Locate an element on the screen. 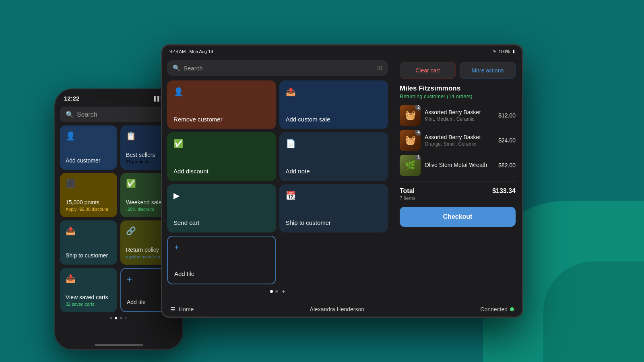 The height and width of the screenshot is (362, 644). cart-item-variant: Mint, Medium, Ceramic is located at coordinates (460, 119).